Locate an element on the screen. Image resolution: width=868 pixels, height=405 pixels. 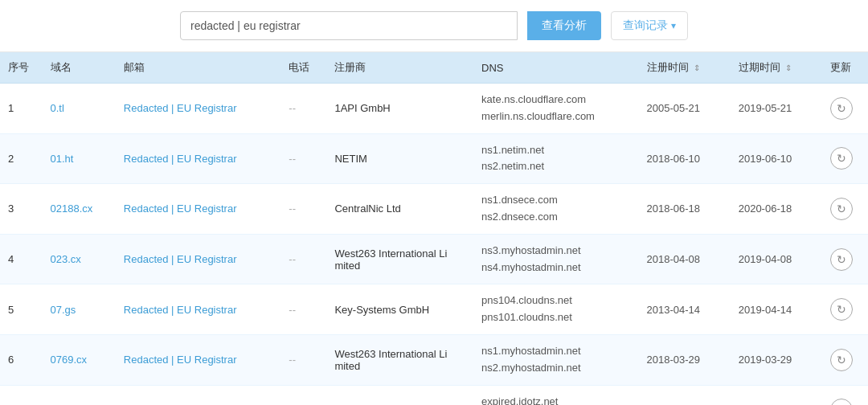
search-input is located at coordinates (349, 26).